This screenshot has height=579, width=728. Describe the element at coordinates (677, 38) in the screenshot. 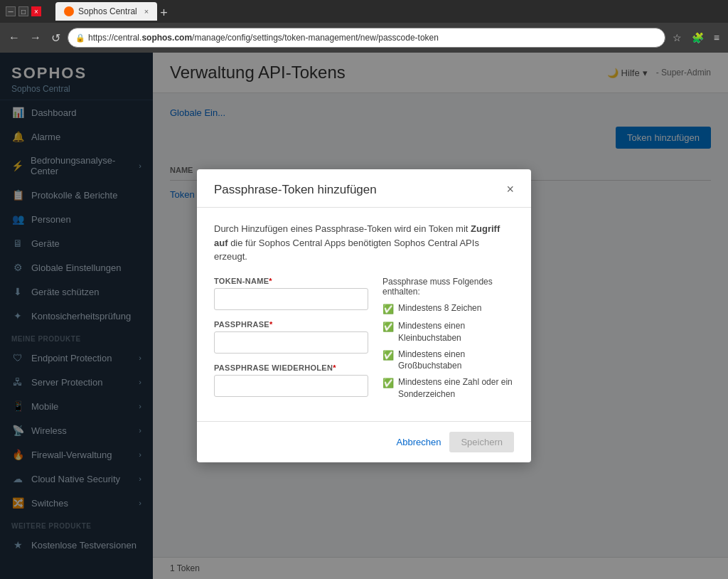

I see `bookmark-button: ☆` at that location.